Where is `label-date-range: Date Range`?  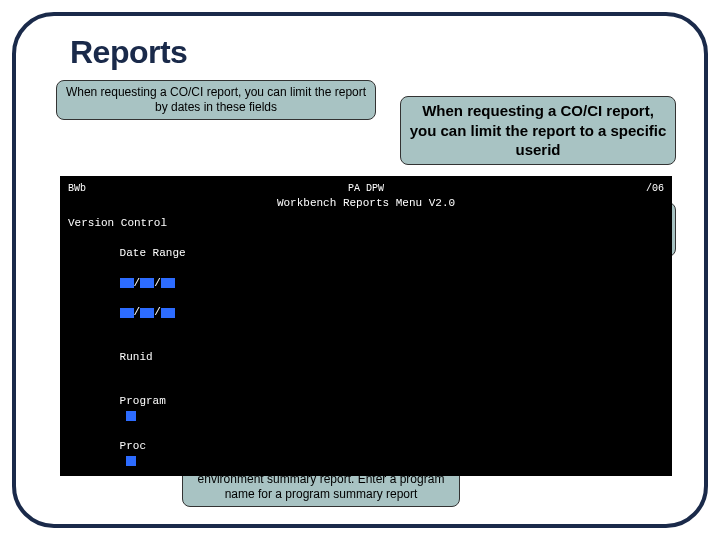 label-date-range: Date Range is located at coordinates (153, 253).